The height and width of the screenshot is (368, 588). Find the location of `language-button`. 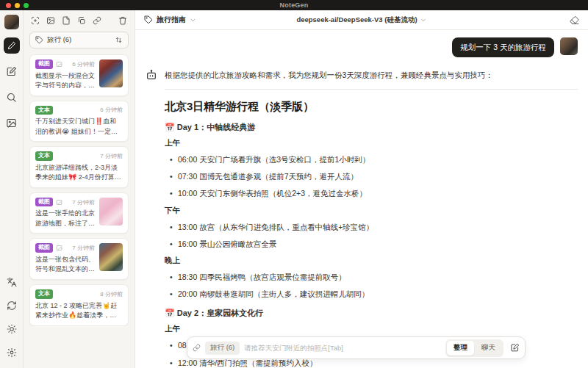

language-button is located at coordinates (12, 282).